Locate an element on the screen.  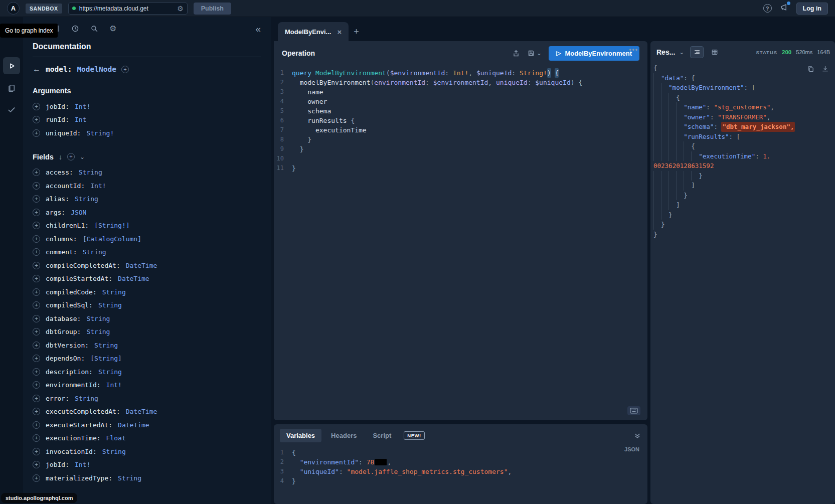
doc-field-row: +executionTime:Float is located at coordinates (146, 438).